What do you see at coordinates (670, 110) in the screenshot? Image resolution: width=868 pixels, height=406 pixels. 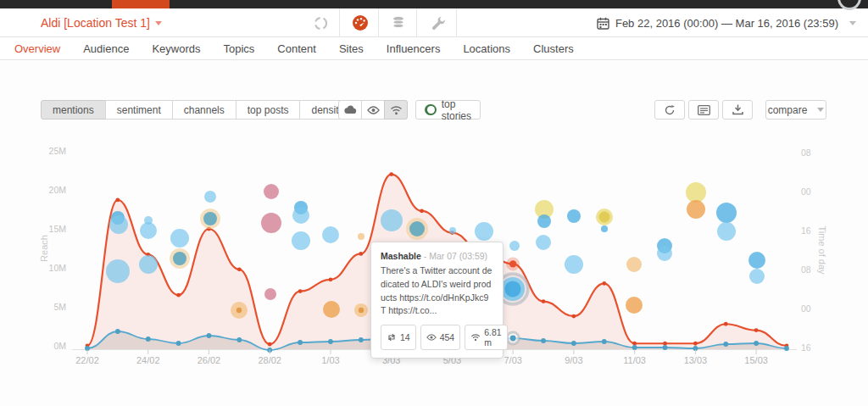 I see `refresh-button` at bounding box center [670, 110].